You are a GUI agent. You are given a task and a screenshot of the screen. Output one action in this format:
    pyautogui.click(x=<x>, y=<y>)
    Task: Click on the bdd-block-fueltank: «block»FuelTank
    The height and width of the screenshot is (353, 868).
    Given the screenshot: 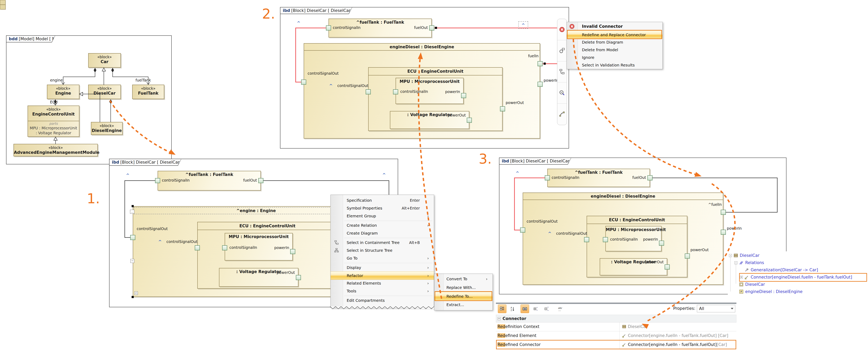 What is the action you would take?
    pyautogui.click(x=148, y=92)
    